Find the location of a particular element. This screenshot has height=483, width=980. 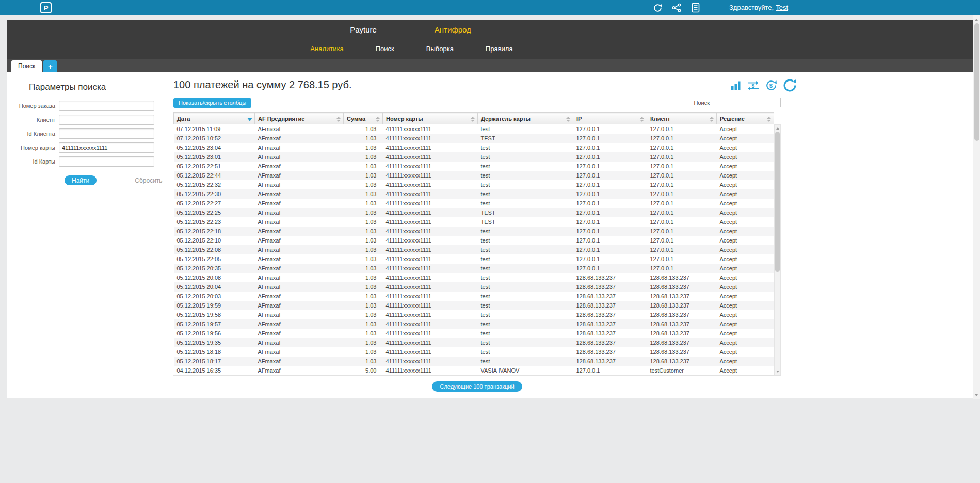

nav-item-rules: Правила is located at coordinates (500, 49).